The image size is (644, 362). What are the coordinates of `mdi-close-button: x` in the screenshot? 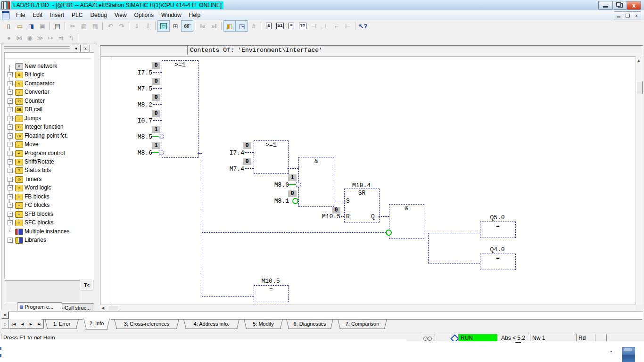 It's located at (636, 15).